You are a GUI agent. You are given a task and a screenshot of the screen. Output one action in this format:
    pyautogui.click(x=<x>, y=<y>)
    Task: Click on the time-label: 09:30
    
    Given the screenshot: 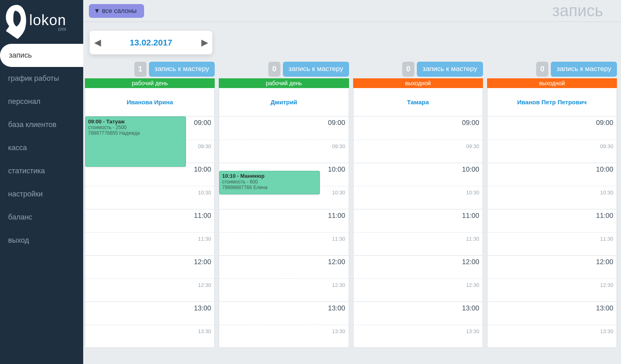 What is the action you would take?
    pyautogui.click(x=472, y=146)
    